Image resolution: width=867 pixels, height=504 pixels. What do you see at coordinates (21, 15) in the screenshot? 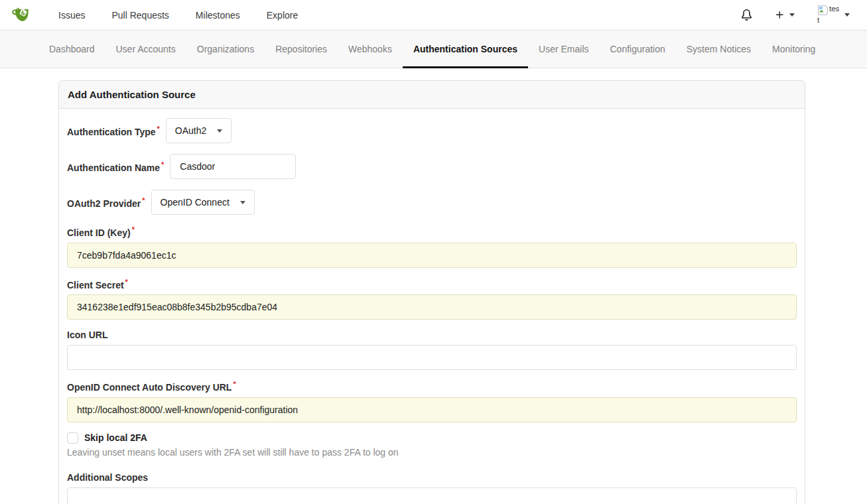
I see `gitea-logo` at bounding box center [21, 15].